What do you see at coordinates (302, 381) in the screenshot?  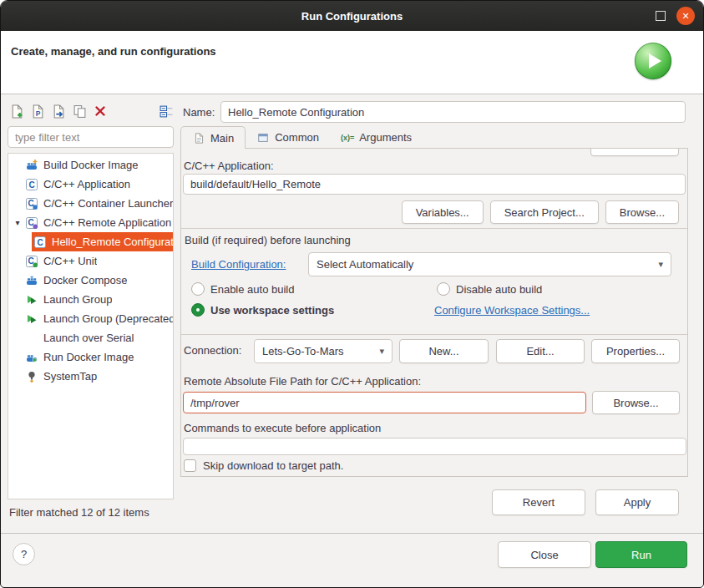 I see `remote-path-label: Remote Absolute File Path for C/C++ Appl…` at bounding box center [302, 381].